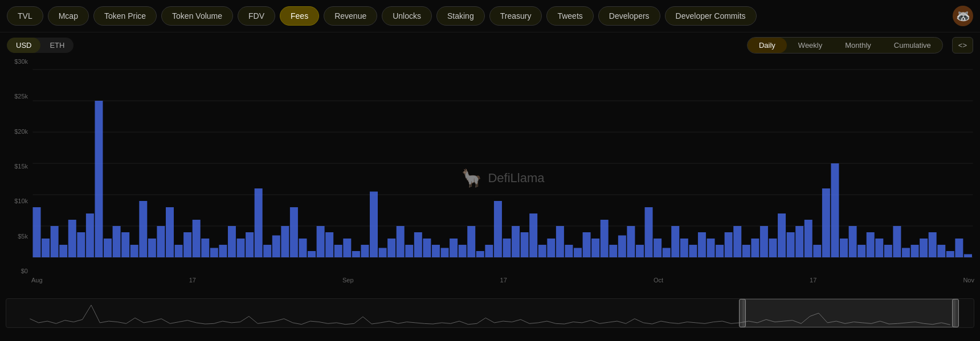  Describe the element at coordinates (504, 280) in the screenshot. I see `x-label-17b: 17` at that location.